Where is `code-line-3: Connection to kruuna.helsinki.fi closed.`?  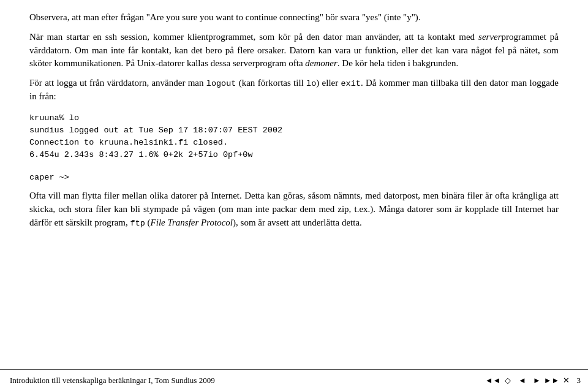
code-line-3: Connection to kruuna.helsinki.fi closed. is located at coordinates (294, 143).